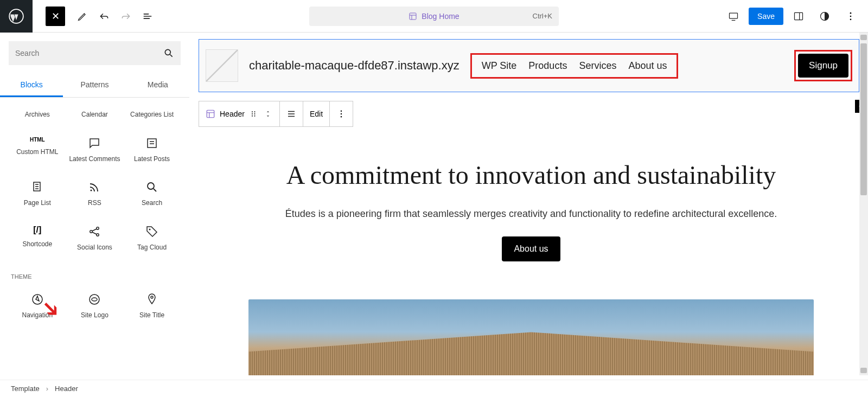  What do you see at coordinates (254, 114) in the screenshot?
I see `drag-icon` at bounding box center [254, 114].